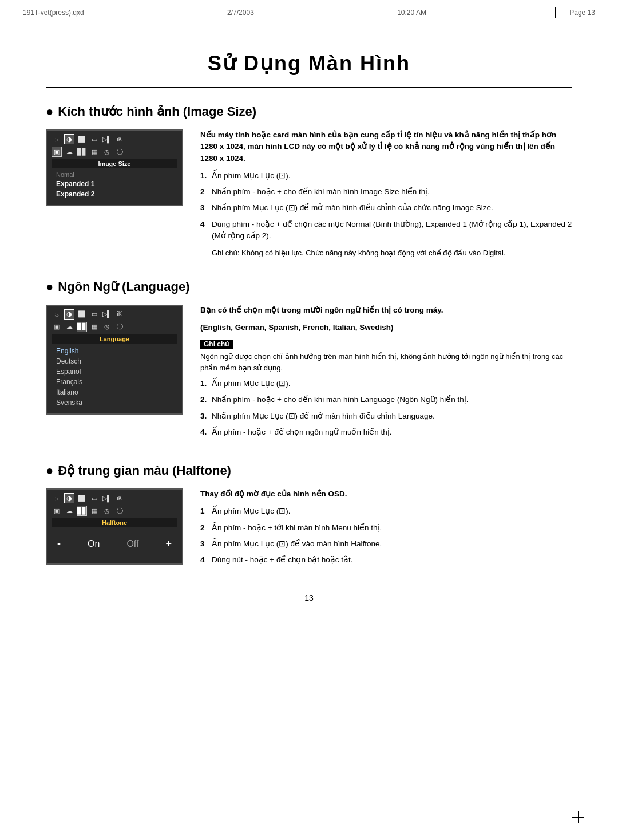 The width and height of the screenshot is (618, 840). What do you see at coordinates (114, 351) in the screenshot?
I see `lang-english: English` at bounding box center [114, 351].